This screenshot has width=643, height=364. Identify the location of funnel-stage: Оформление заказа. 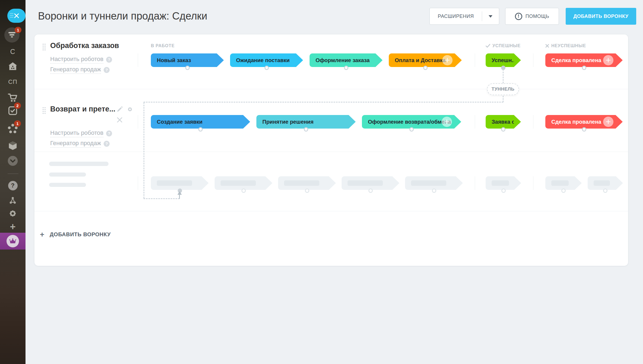
(342, 60).